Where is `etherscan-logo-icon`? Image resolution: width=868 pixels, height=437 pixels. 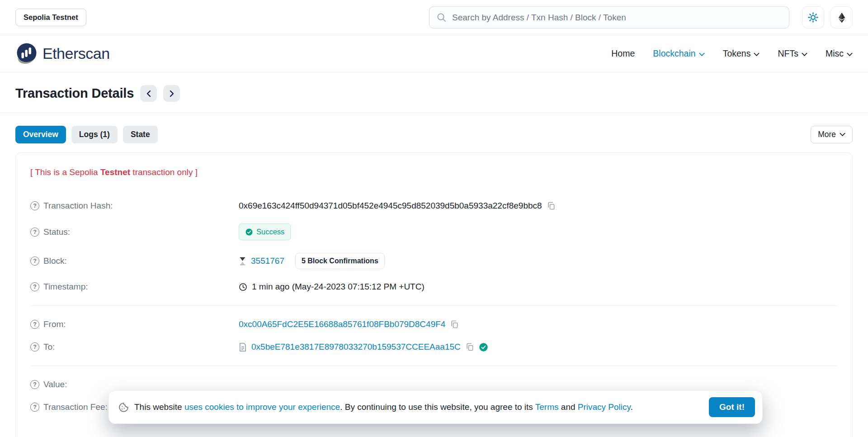
etherscan-logo-icon is located at coordinates (27, 54).